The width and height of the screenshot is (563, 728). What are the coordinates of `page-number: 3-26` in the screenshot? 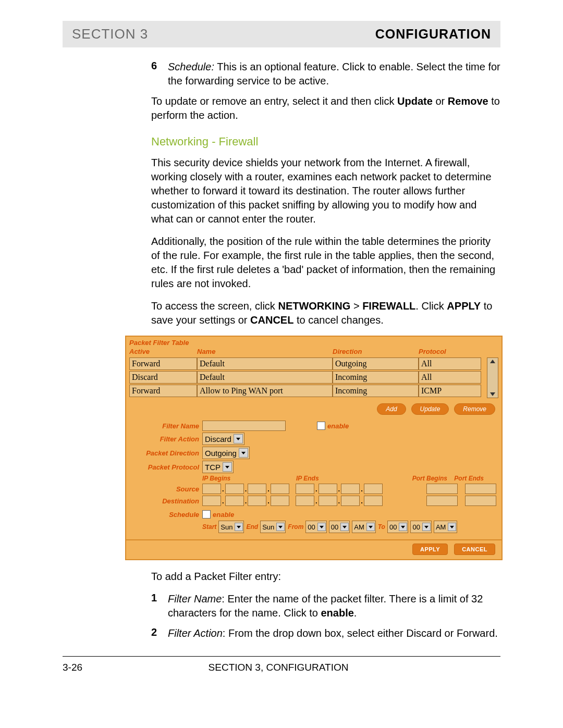 It's located at (72, 668).